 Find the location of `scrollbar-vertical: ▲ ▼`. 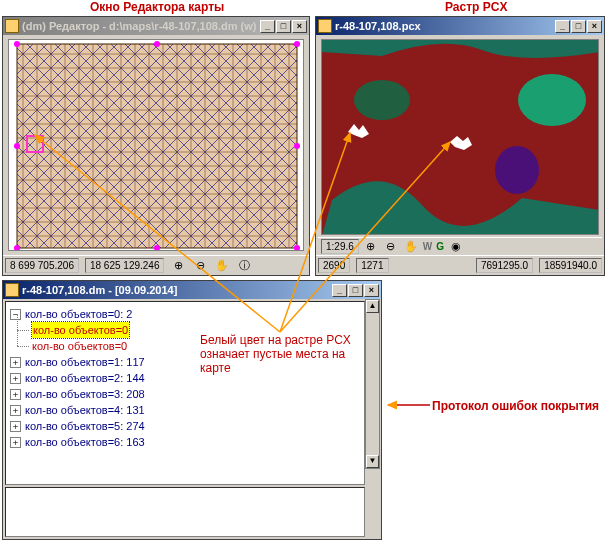

scrollbar-vertical: ▲ ▼ is located at coordinates (372, 384).